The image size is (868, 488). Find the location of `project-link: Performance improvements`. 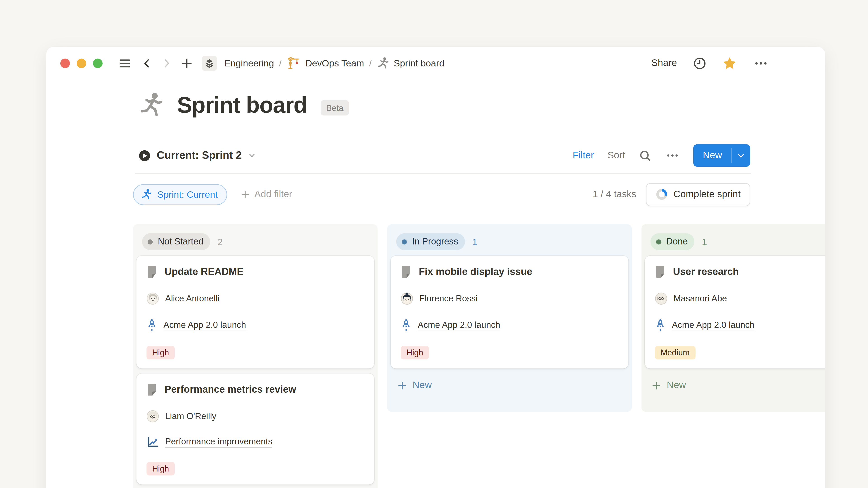

project-link: Performance improvements is located at coordinates (219, 442).